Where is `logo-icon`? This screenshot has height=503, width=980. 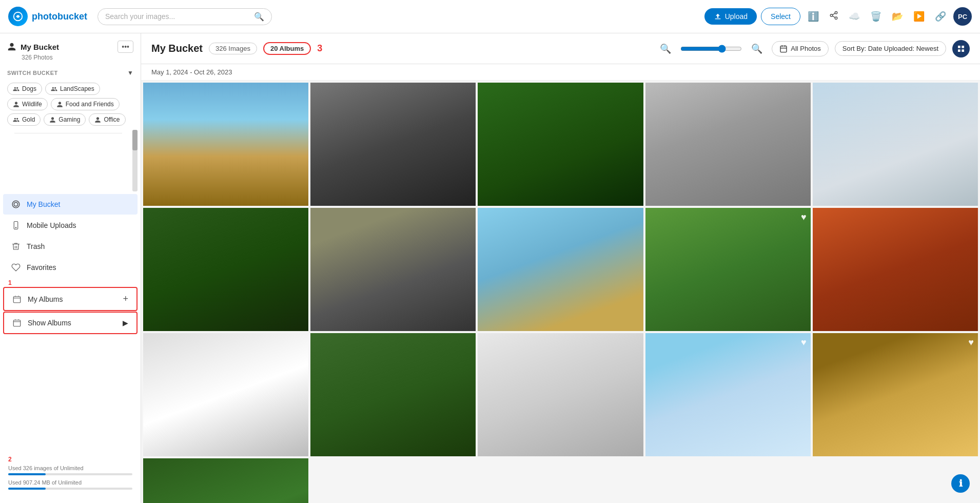 logo-icon is located at coordinates (18, 16).